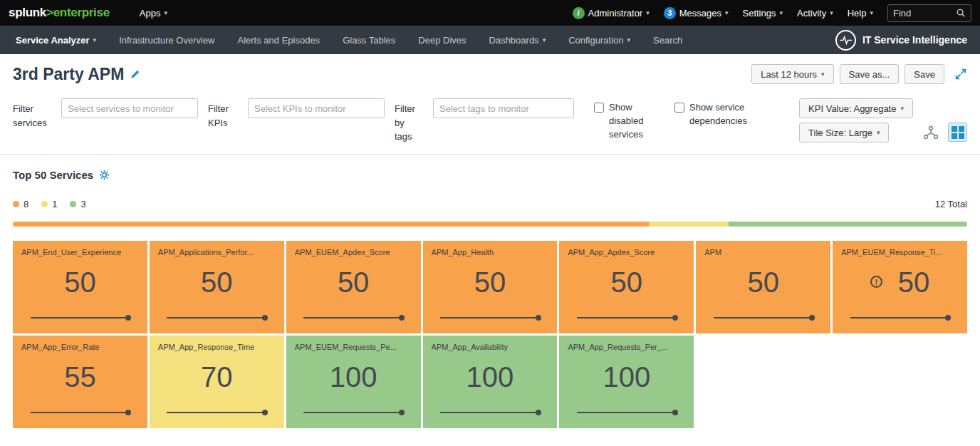 The image size is (980, 446). I want to click on administrator-menu-label: Administrator, so click(615, 13).